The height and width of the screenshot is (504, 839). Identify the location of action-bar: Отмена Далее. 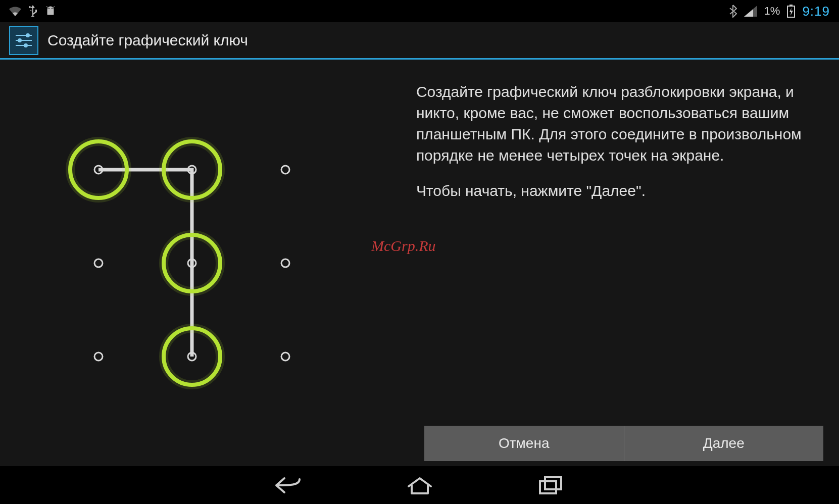
(624, 443).